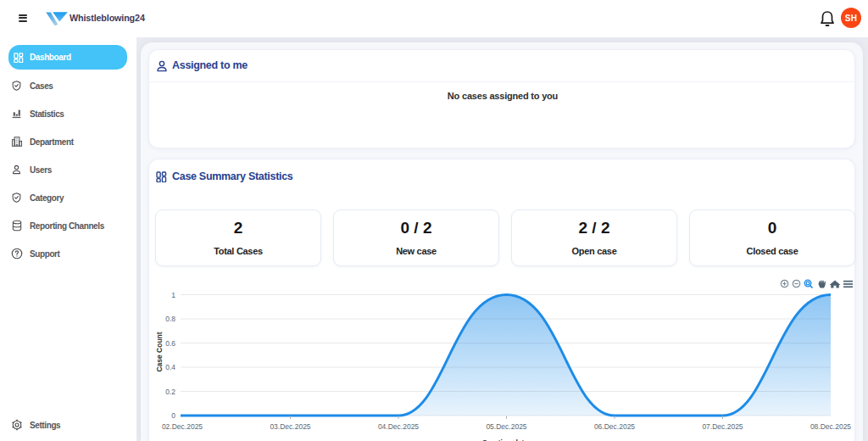 This screenshot has height=441, width=868. What do you see at coordinates (398, 427) in the screenshot?
I see `svg-text: 04.Dec.2025` at bounding box center [398, 427].